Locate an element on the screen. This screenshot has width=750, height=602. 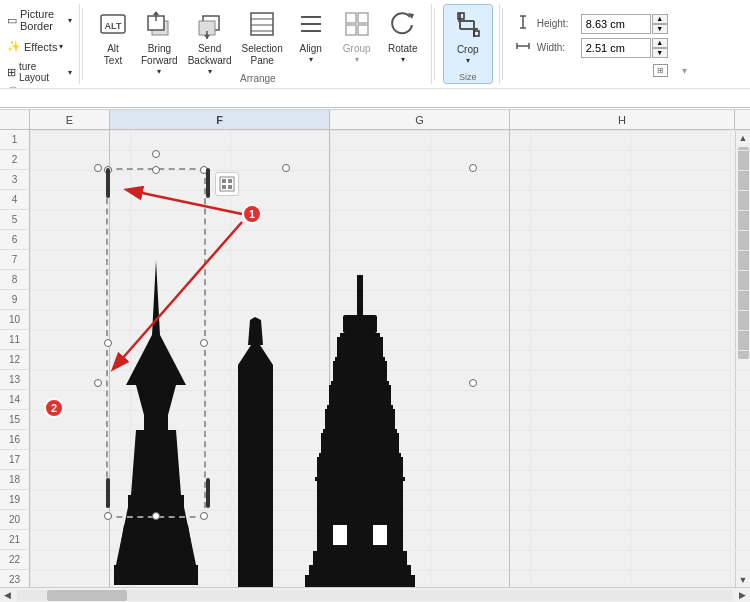
crop-section: Crop ▾ Size is located at coordinates (468, 44).